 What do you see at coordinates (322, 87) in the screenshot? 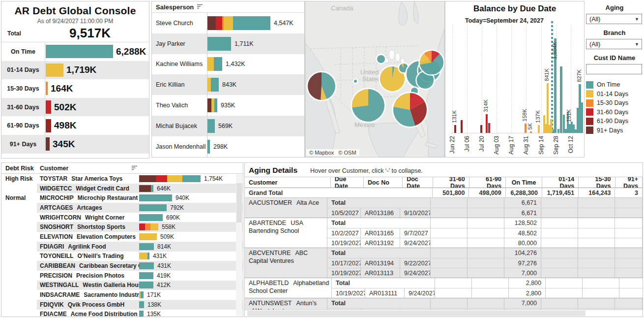
I see `map-pie-california` at bounding box center [322, 87].